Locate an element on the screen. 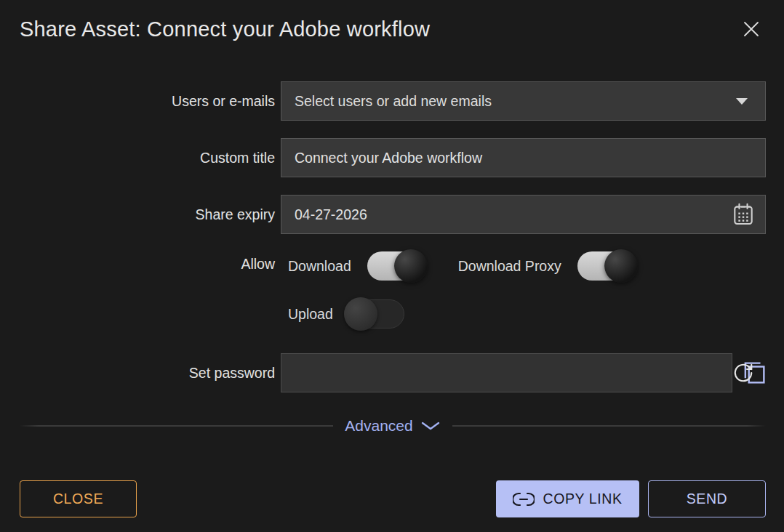  download-proxy-toggle is located at coordinates (607, 266).